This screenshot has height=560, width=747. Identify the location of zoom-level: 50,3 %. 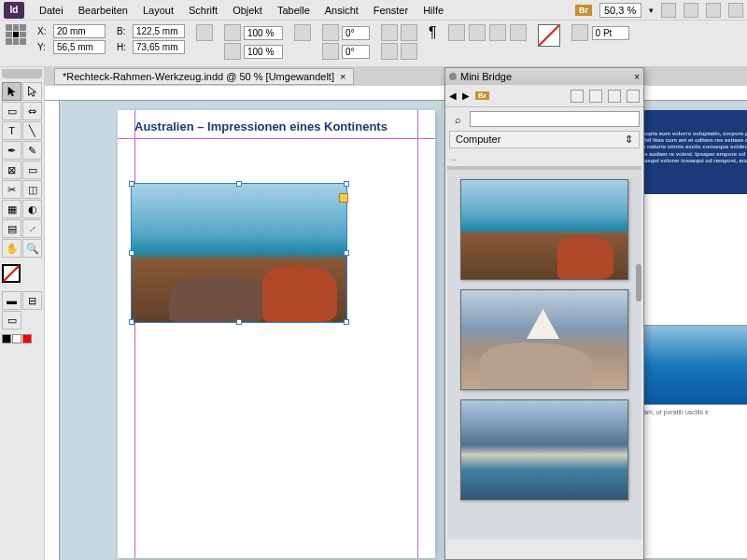
(620, 10).